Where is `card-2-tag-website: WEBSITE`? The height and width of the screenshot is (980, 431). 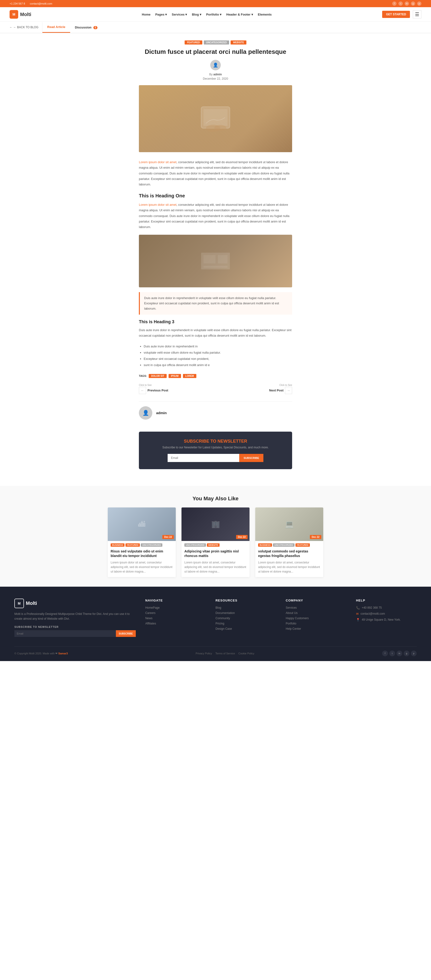 card-2-tag-website: WEBSITE is located at coordinates (213, 545).